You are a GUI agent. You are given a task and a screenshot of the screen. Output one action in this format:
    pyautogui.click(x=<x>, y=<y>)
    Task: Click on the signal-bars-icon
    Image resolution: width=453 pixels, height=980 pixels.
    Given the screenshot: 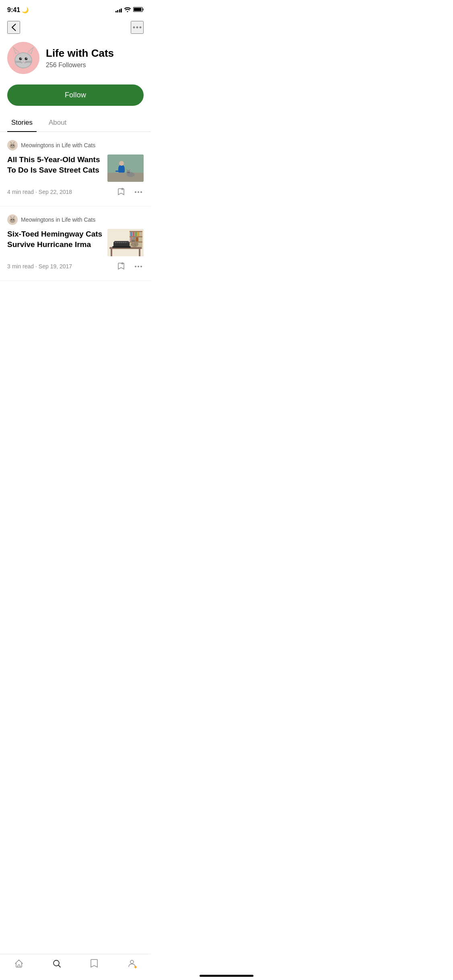 What is the action you would take?
    pyautogui.click(x=119, y=10)
    